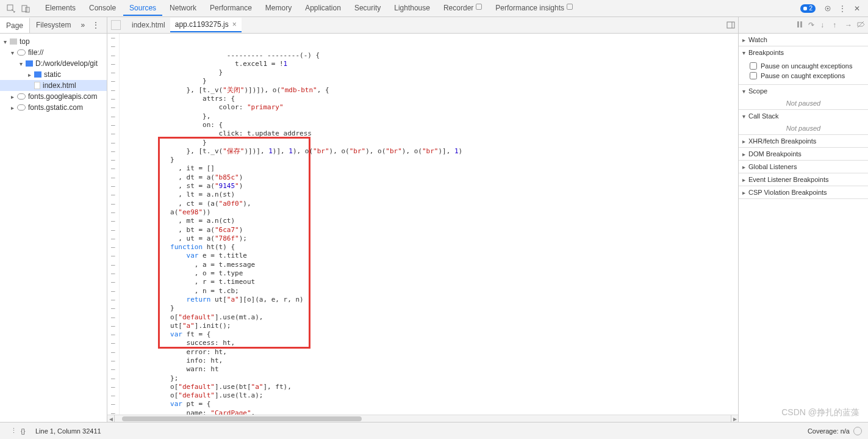 The width and height of the screenshot is (868, 439). Describe the element at coordinates (858, 431) in the screenshot. I see `coverage-reload-icon` at that location.